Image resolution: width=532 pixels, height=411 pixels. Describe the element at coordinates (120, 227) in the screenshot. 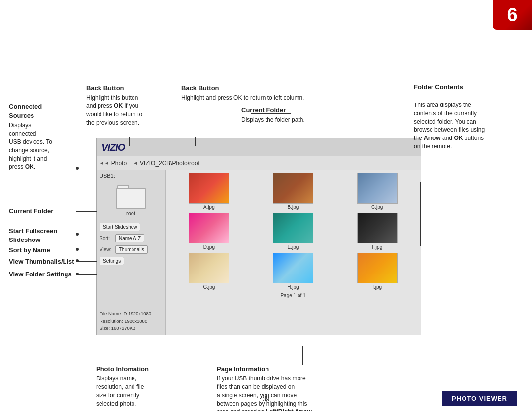

I see `slideshow-button: Start Slideshow` at that location.